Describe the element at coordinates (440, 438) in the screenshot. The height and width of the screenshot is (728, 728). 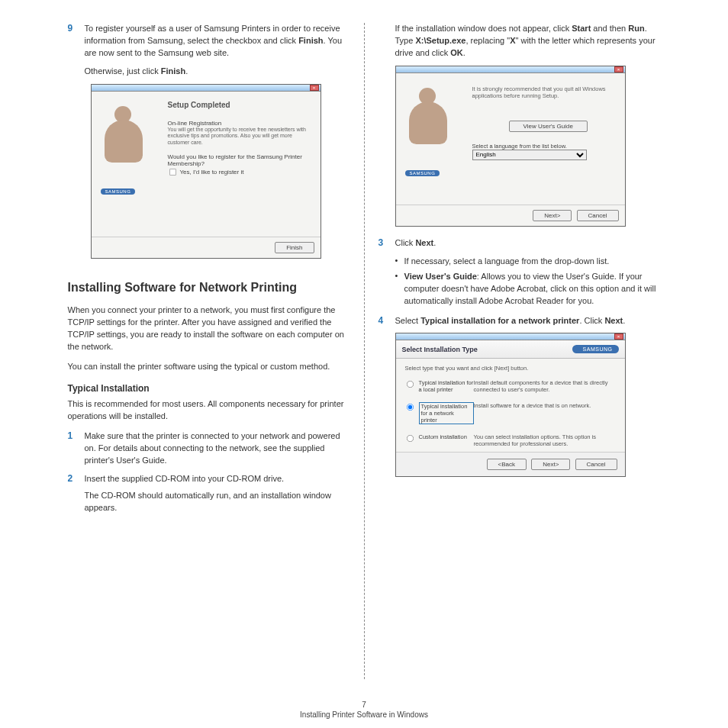
I see `radio-custom: Custom installation` at that location.